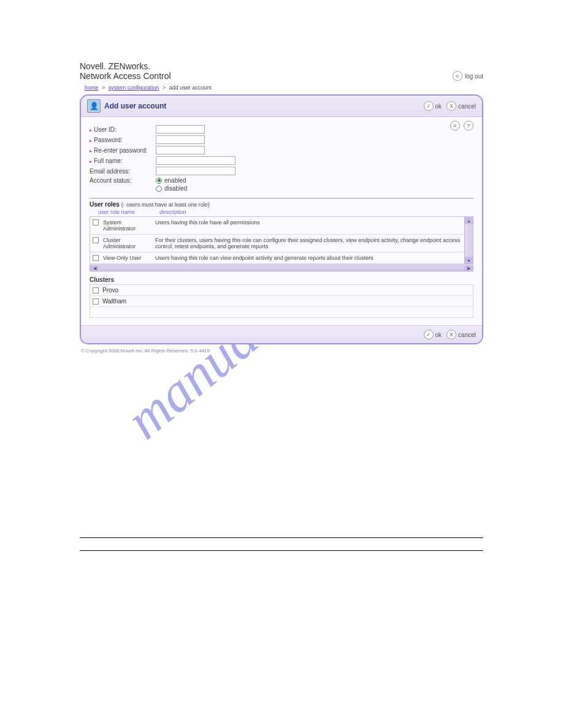 This screenshot has height=728, width=563. Describe the element at coordinates (461, 106) in the screenshot. I see `cancel-button-top: X cancel` at that location.